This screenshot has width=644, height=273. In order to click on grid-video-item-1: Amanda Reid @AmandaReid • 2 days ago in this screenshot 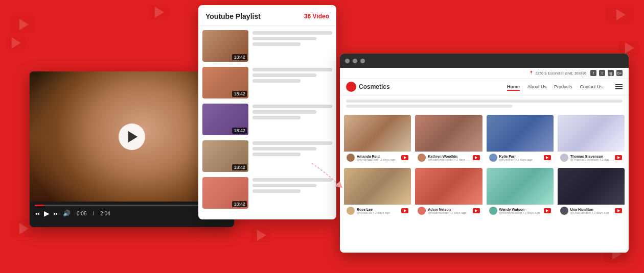, I will do `click(377, 139)`.